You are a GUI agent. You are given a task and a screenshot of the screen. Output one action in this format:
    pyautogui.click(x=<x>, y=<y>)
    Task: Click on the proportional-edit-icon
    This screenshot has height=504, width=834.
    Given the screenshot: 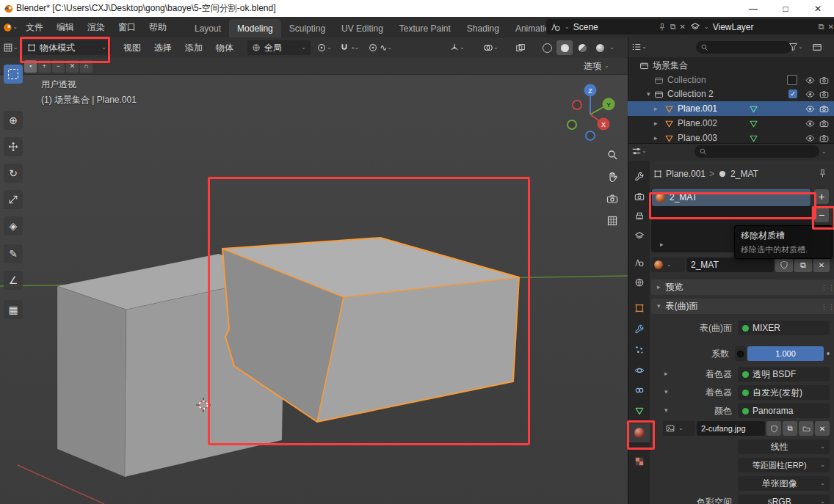 What is the action you would take?
    pyautogui.click(x=373, y=48)
    